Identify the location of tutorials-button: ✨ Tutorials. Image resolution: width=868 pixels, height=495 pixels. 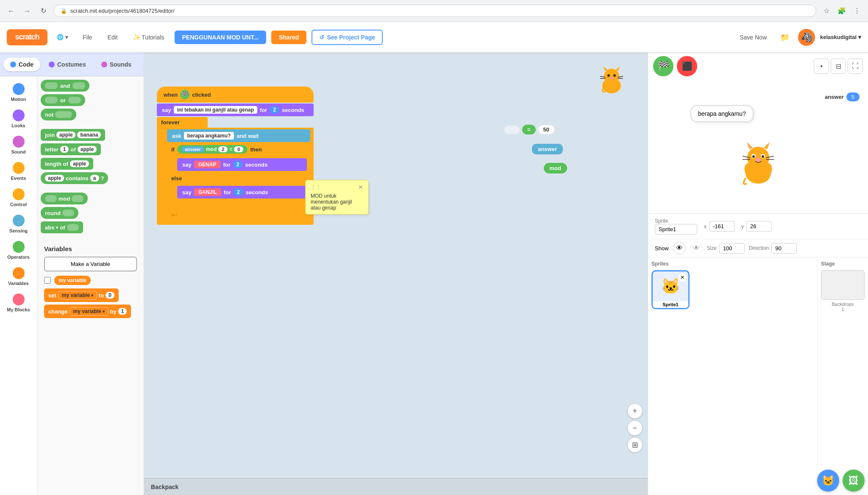
(149, 37).